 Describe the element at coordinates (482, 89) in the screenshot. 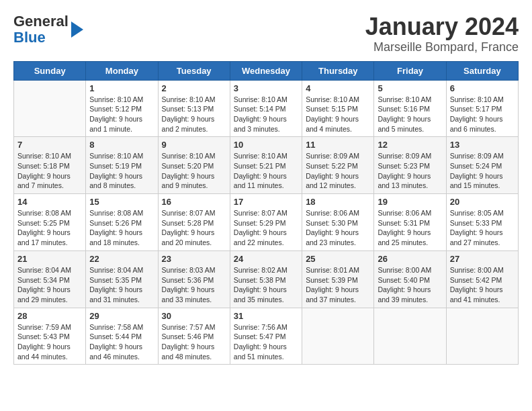

I see `day-number: 6` at that location.